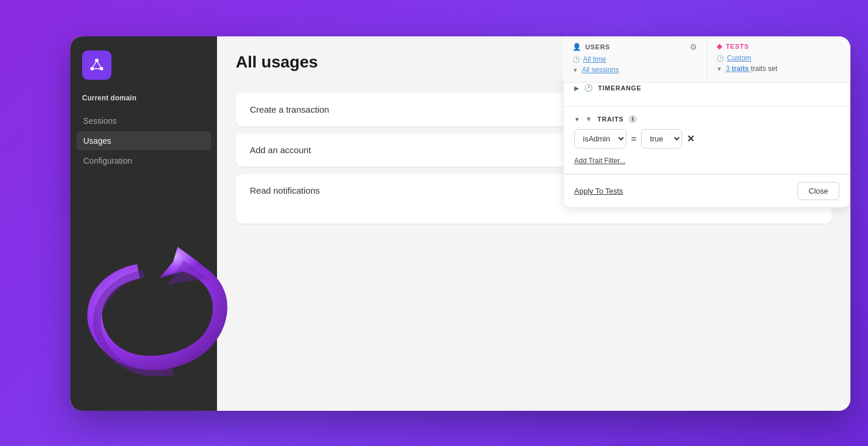  Describe the element at coordinates (662, 138) in the screenshot. I see `trait-value-select: true false` at that location.